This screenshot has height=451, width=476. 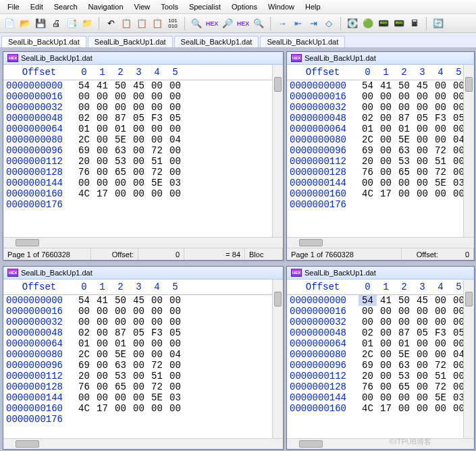 What do you see at coordinates (39, 161) in the screenshot?
I see `offset-cell: 0000000112` at bounding box center [39, 161].